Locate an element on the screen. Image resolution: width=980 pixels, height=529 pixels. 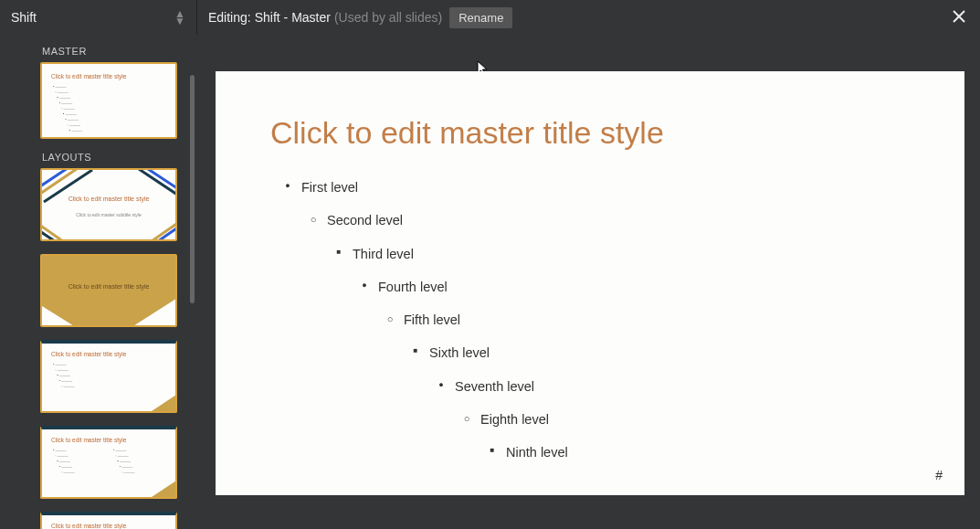
master-thumbnail: Click to edit master title style • ——— ◦… is located at coordinates (109, 101).